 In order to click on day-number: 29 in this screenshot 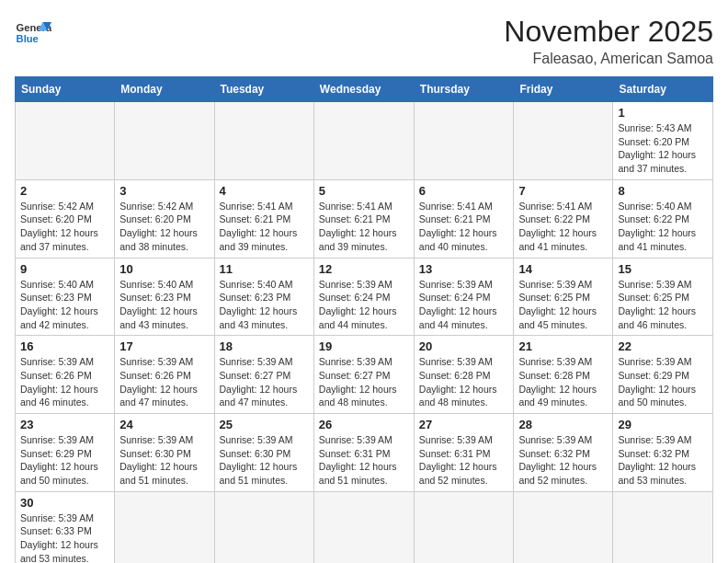, I will do `click(663, 425)`.